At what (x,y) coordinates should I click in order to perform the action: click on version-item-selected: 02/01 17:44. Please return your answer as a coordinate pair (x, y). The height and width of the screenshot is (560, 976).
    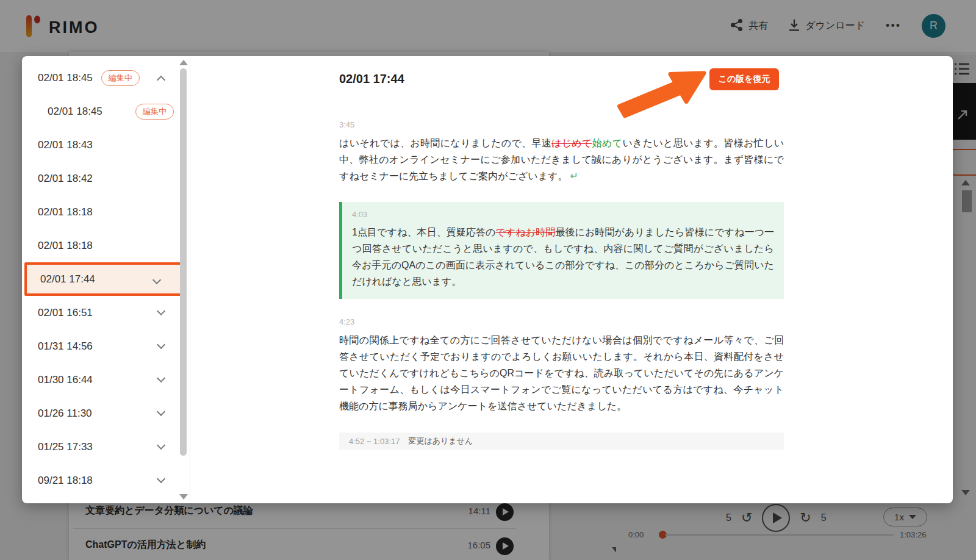
    Looking at the image, I should click on (104, 279).